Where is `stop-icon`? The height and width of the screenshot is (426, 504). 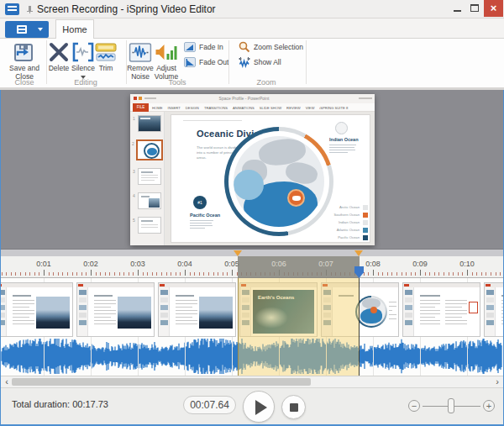 stop-icon is located at coordinates (294, 408).